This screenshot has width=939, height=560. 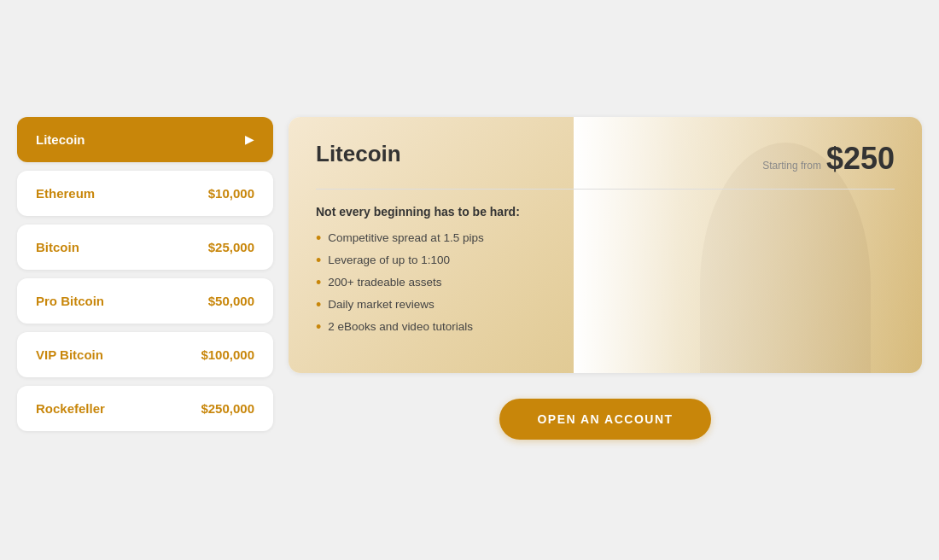 What do you see at coordinates (231, 193) in the screenshot?
I see `sidebar-item-value-ethereum: $10,000` at bounding box center [231, 193].